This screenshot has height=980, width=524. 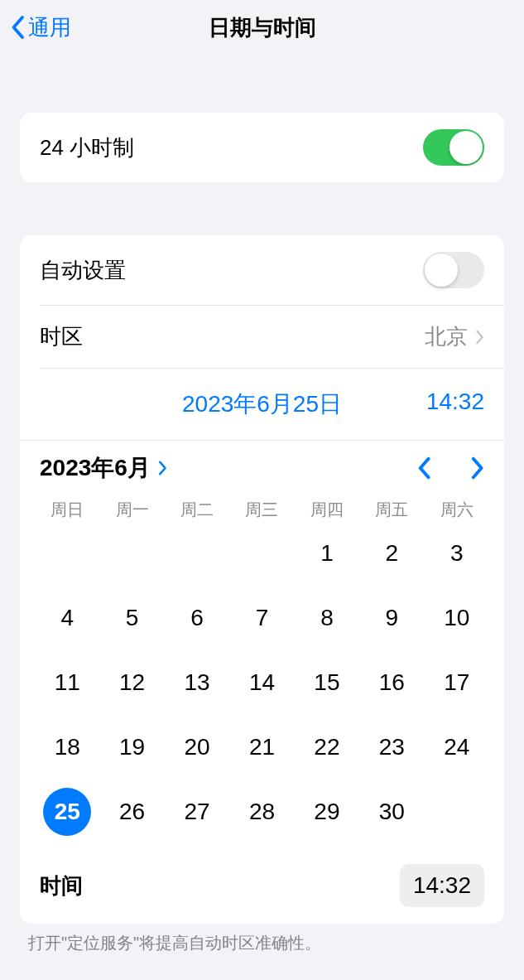 I want to click on calendar-day: 15, so click(x=327, y=683).